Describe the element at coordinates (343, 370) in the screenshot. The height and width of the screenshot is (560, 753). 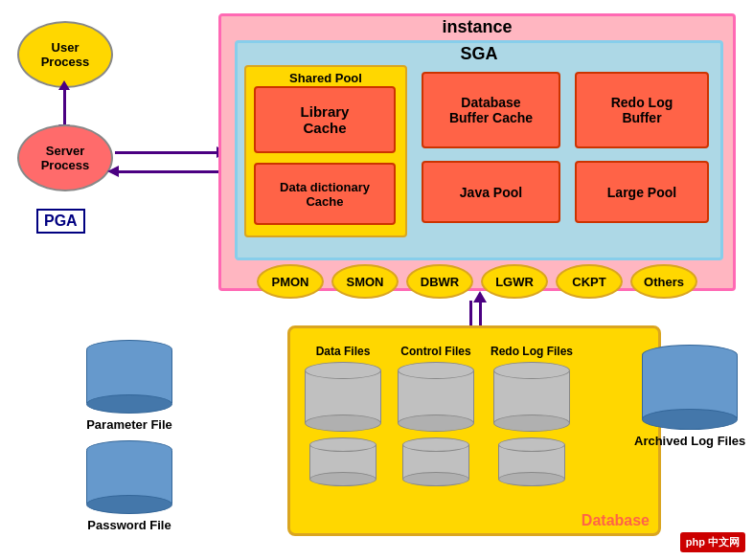
I see `cyl-top` at that location.